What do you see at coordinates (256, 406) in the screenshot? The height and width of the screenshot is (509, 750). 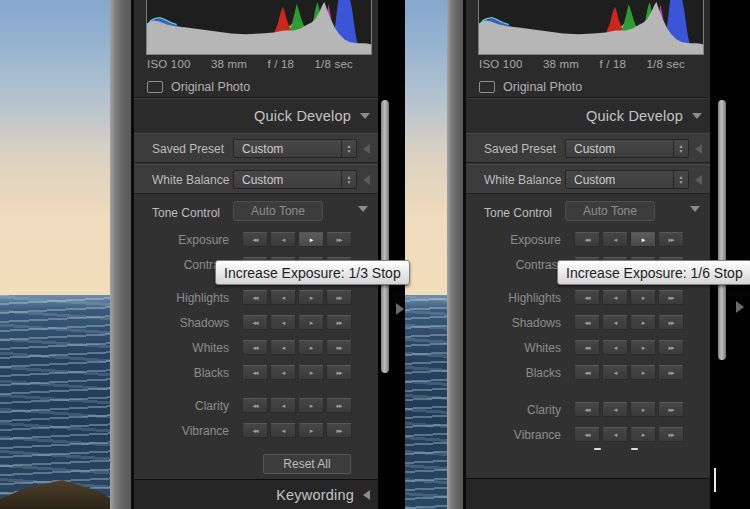 I see `adjustment-row-clarity: Clarity ◂◂ ◂ ▸ ▸▸` at bounding box center [256, 406].